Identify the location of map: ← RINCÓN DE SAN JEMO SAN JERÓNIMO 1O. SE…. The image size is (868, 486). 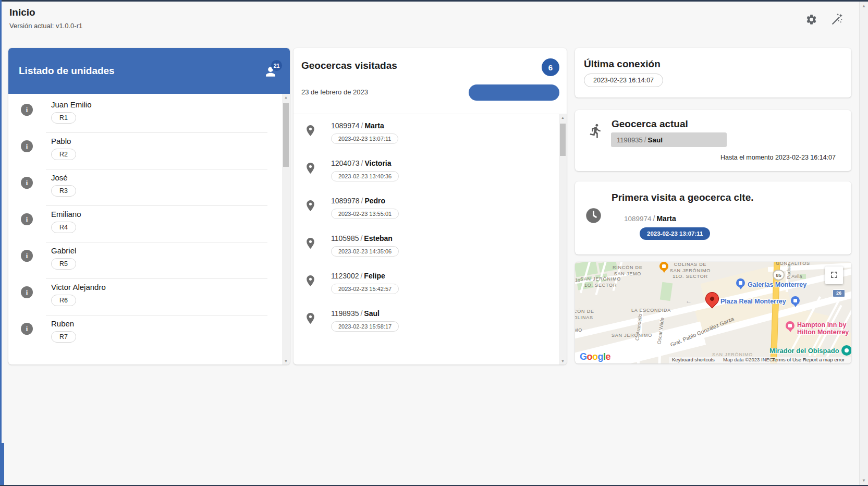
(713, 313).